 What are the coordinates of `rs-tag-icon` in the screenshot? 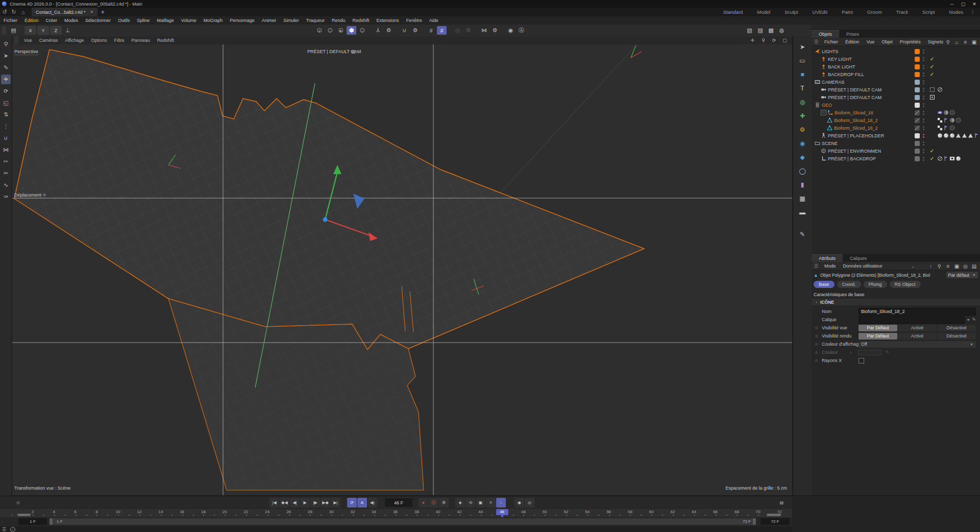 It's located at (952, 112).